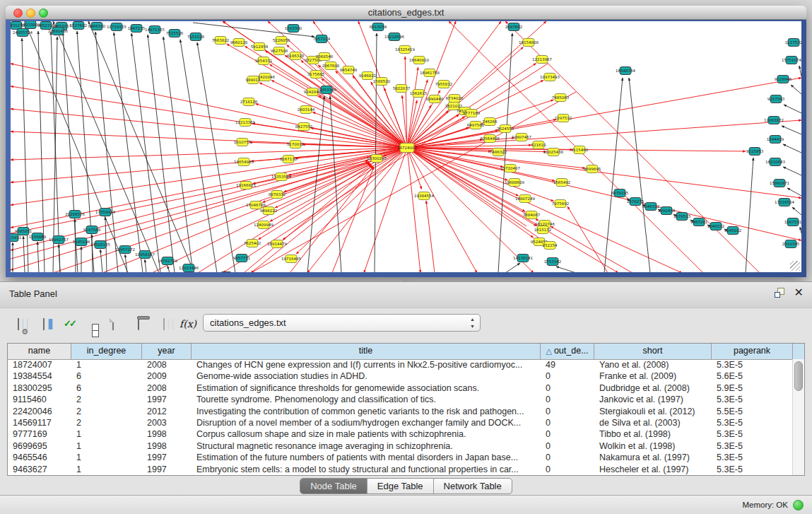  Describe the element at coordinates (334, 486) in the screenshot. I see `tab-node-table: Node Table` at that location.